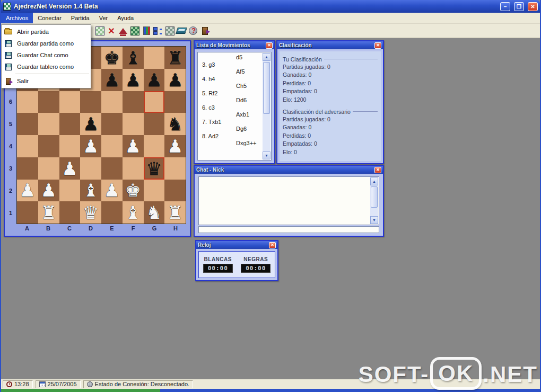  I want to click on file-menu-item-guardar-partida-como: Guardar partida como, so click(46, 43).